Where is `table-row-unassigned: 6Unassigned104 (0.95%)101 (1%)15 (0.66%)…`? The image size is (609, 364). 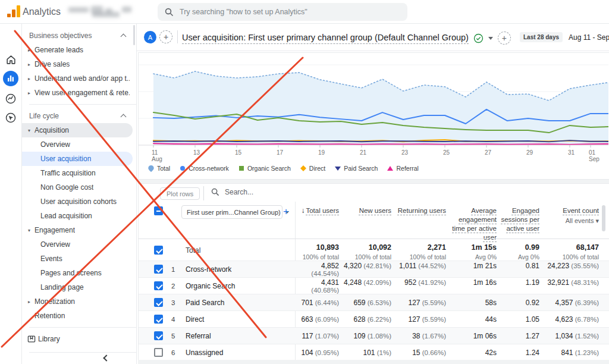 table-row-unassigned: 6Unassigned104 (0.95%)101 (1%)15 (0.66%)… is located at coordinates (373, 352).